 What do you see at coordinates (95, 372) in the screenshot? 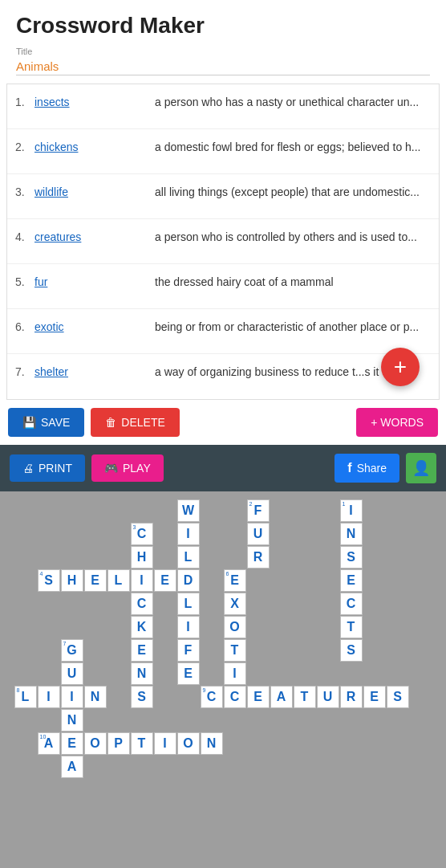
I see `word-term: shelter` at bounding box center [95, 372].